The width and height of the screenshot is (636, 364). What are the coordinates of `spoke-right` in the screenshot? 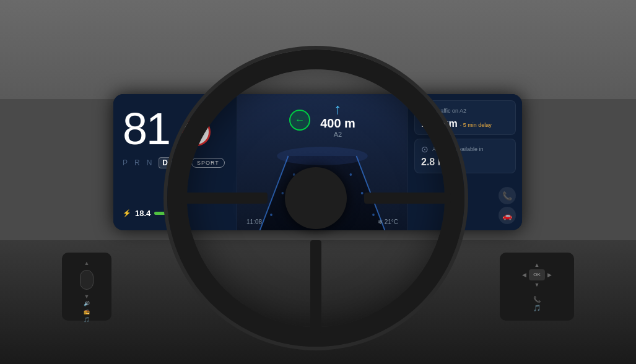 It's located at (407, 198).